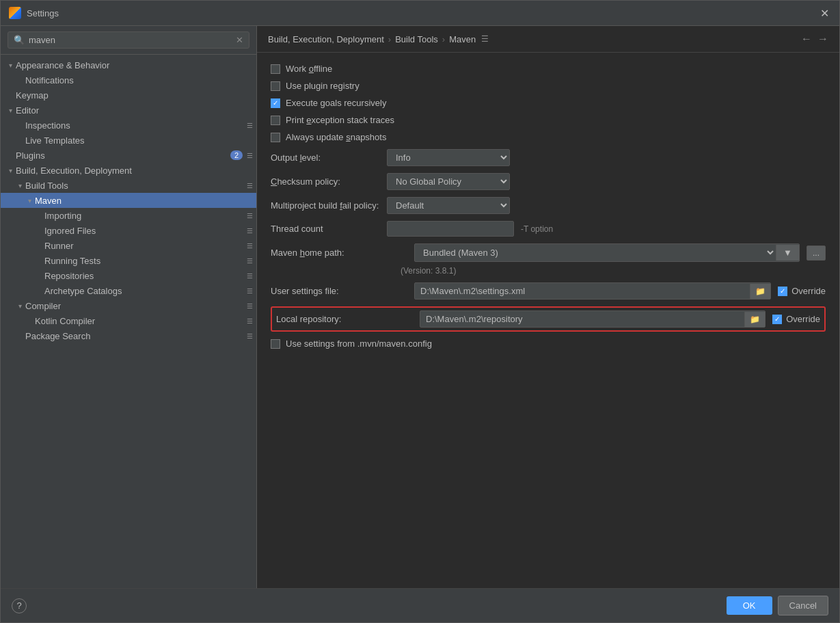 The width and height of the screenshot is (840, 623). What do you see at coordinates (20, 336) in the screenshot?
I see `tree-arrow-package-search` at bounding box center [20, 336].